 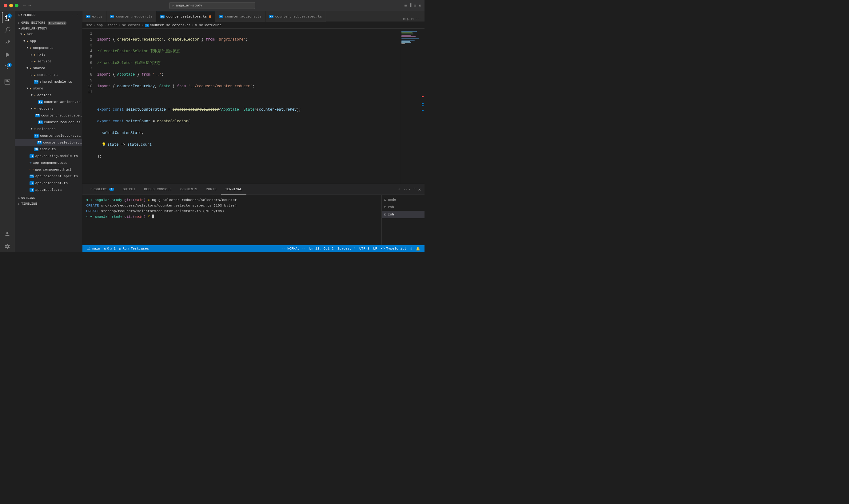 I want to click on tree-reducer-spec: TS counter.reducer.spec.ts, so click(x=48, y=115).